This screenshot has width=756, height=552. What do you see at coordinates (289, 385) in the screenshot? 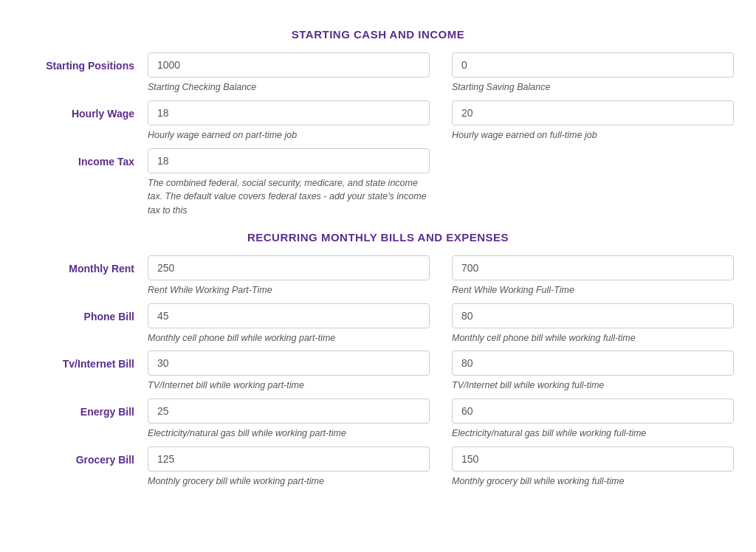
I see `description-tv-parttime: TV/Internet bill while working part-time` at bounding box center [289, 385].